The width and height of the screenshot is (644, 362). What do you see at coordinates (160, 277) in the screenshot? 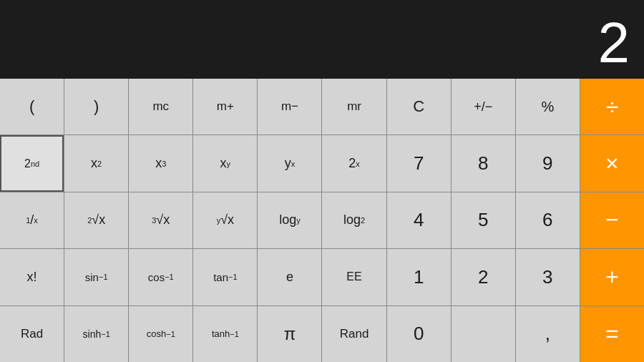
I see `arccos-key: cos−1` at bounding box center [160, 277].